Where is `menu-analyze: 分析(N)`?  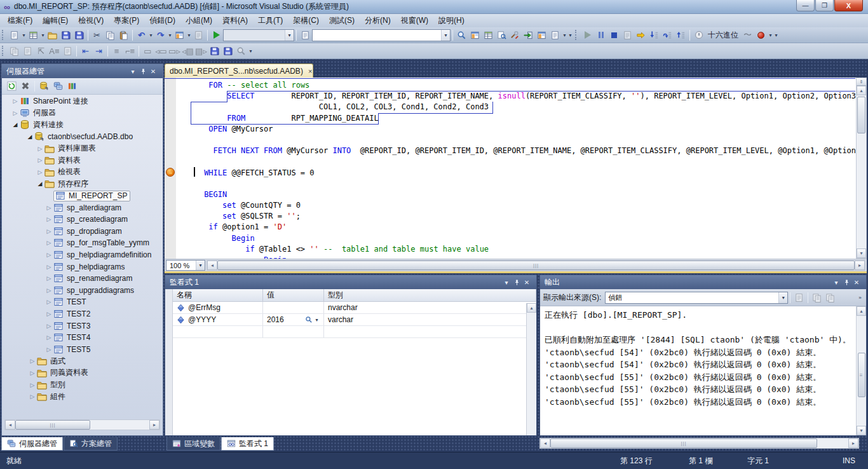
menu-analyze: 分析(N) is located at coordinates (377, 20).